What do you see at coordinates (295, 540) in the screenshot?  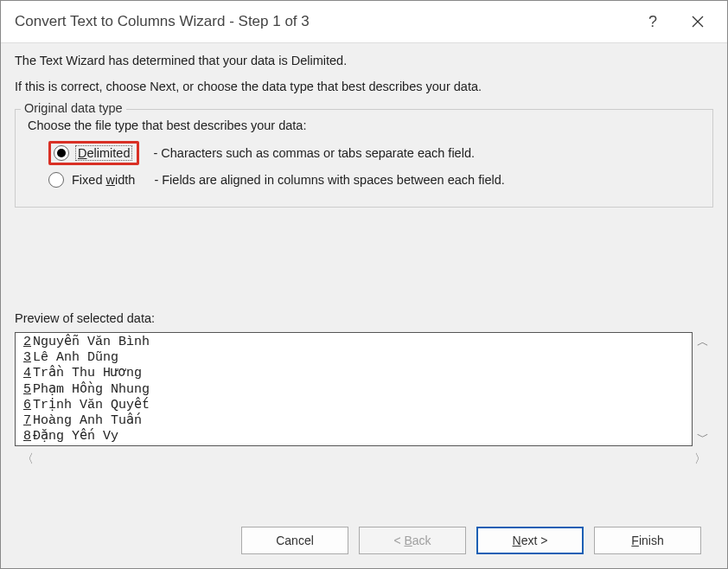 I see `cancel-button: Cancel` at bounding box center [295, 540].